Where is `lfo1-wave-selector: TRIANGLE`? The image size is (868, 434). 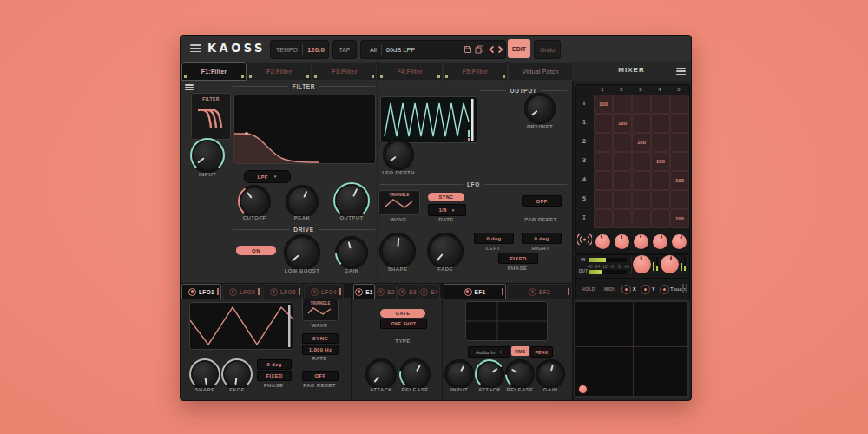
lfo1-wave-selector: TRIANGLE is located at coordinates (320, 310).